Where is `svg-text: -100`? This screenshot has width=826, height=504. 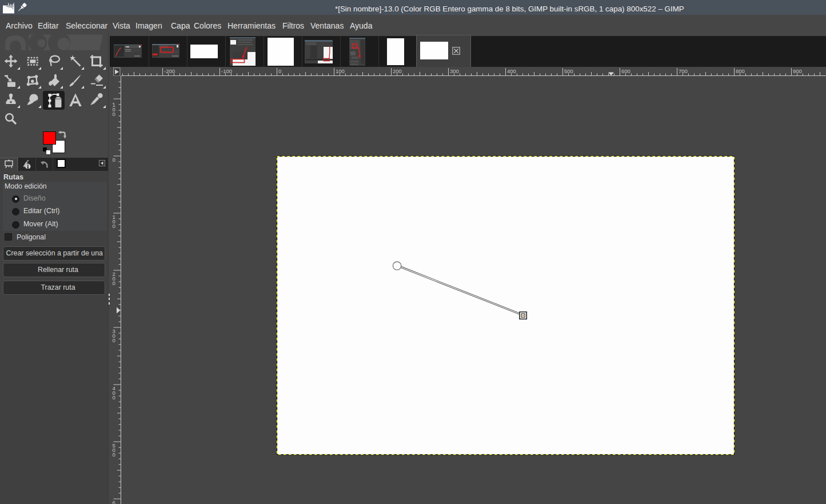
svg-text: -100 is located at coordinates (226, 71).